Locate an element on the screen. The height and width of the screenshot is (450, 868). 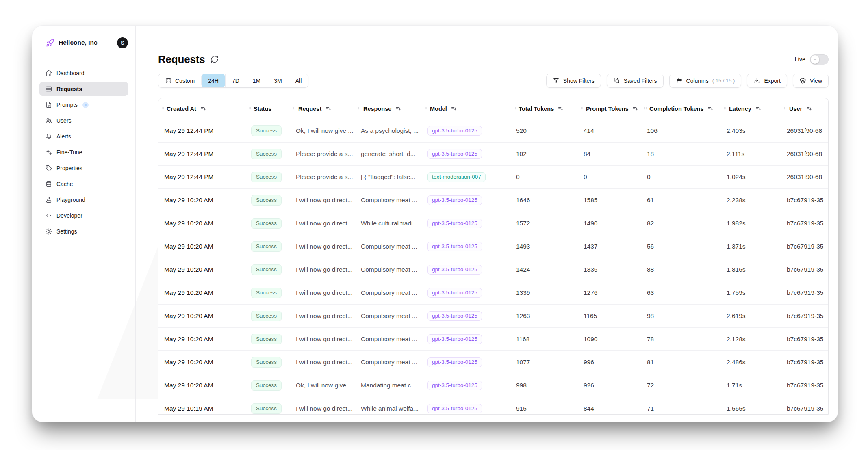
time-range-1m: 1M is located at coordinates (256, 80).